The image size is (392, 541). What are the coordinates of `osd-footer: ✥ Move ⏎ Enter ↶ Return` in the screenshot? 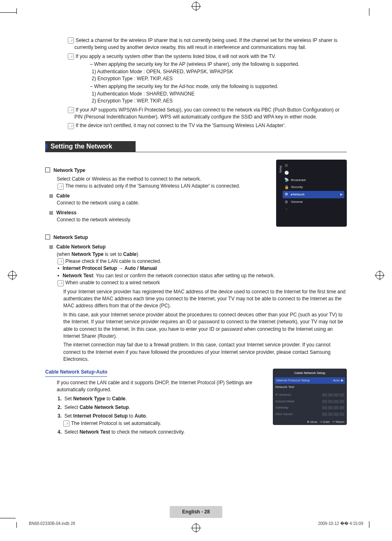 It's located at (310, 422).